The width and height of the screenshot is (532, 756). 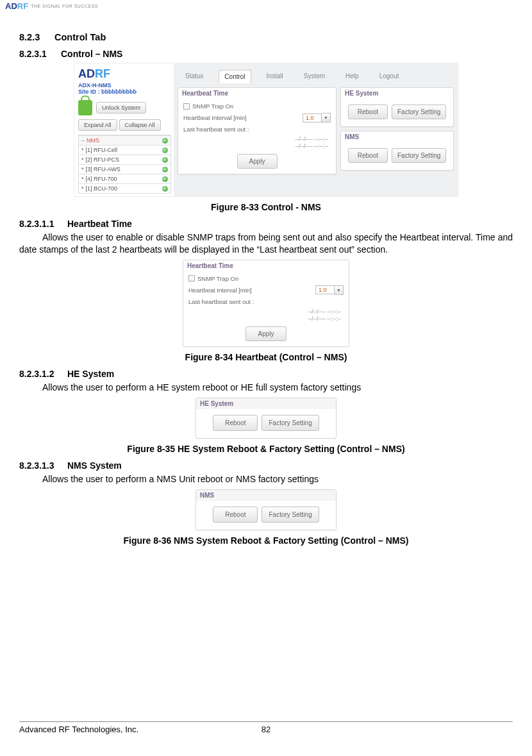 What do you see at coordinates (51, 6) in the screenshot?
I see `doc-header-logo: ADRF THE SIGNAL FOR SUCCESS` at bounding box center [51, 6].